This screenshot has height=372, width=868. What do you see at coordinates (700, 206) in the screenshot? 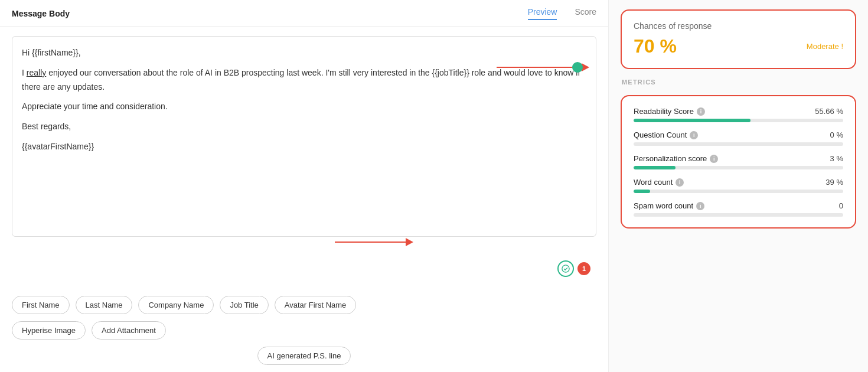
I see `spam-info-icon: i` at bounding box center [700, 206].